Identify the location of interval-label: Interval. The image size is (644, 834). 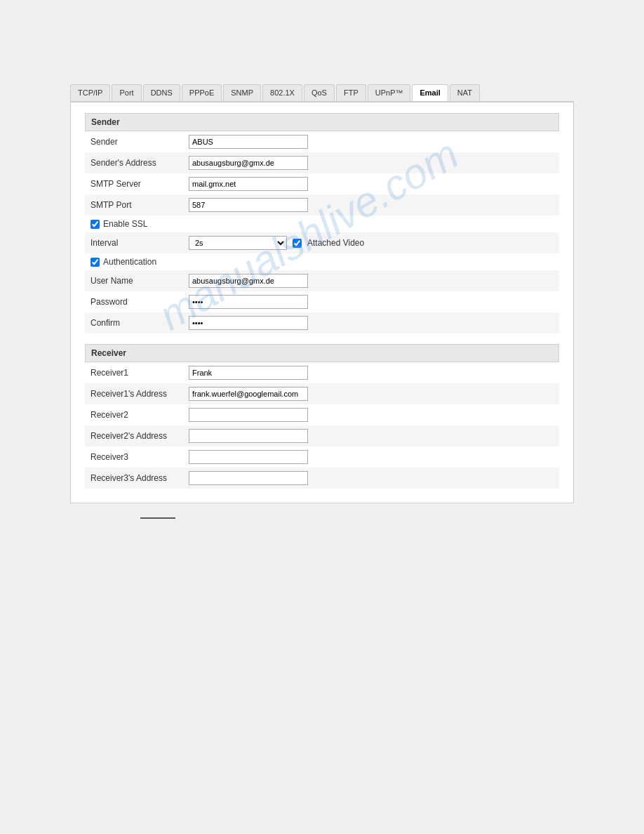
(134, 243).